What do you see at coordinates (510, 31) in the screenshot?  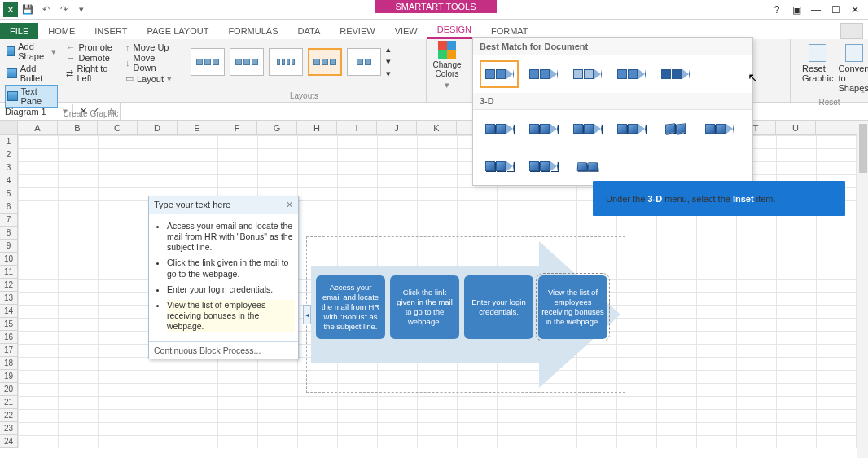 I see `tab-format: FORMAT` at bounding box center [510, 31].